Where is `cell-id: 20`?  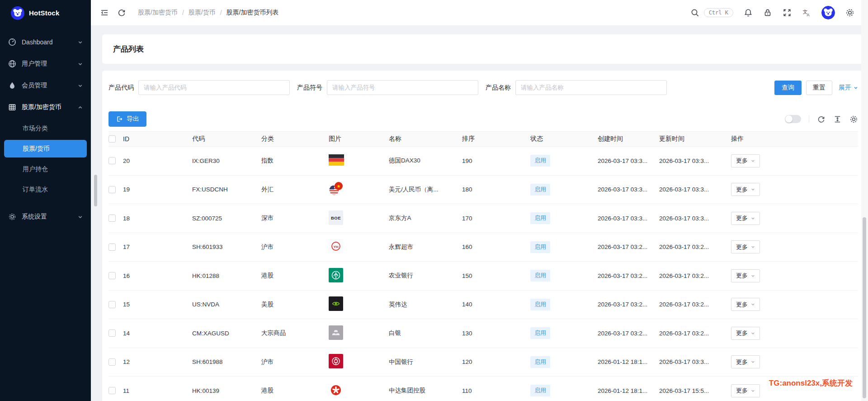
cell-id: 20 is located at coordinates (157, 161).